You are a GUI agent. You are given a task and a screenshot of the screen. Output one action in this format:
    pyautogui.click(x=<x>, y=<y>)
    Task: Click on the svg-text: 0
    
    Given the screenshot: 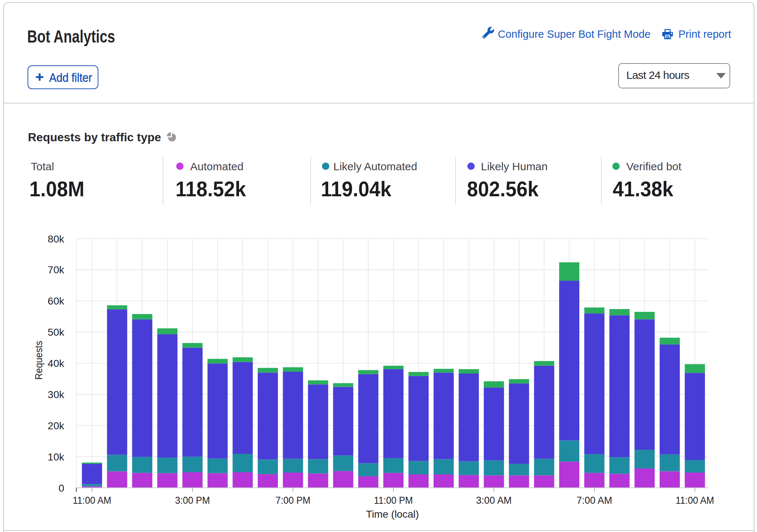 What is the action you would take?
    pyautogui.click(x=61, y=488)
    